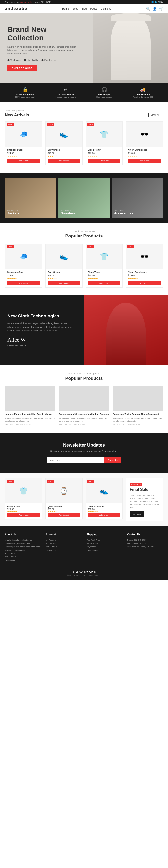  I want to click on newsletter-email-input, so click(75, 460).